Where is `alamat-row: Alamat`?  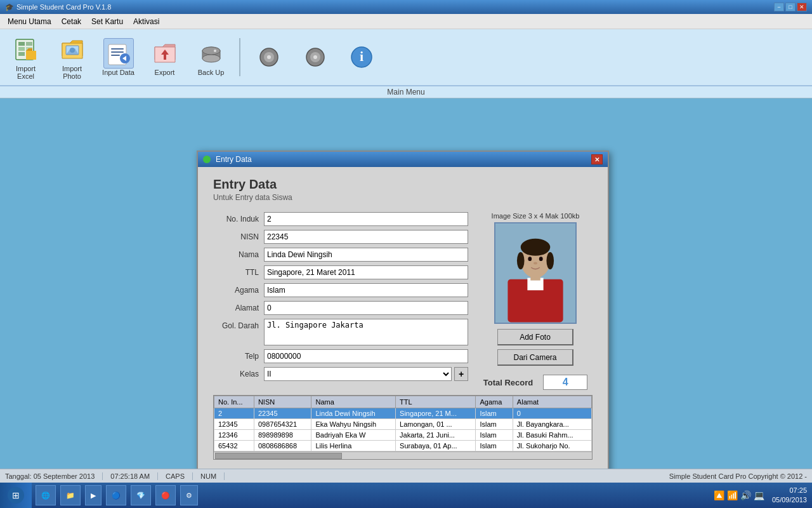
alamat-row: Alamat is located at coordinates (341, 308).